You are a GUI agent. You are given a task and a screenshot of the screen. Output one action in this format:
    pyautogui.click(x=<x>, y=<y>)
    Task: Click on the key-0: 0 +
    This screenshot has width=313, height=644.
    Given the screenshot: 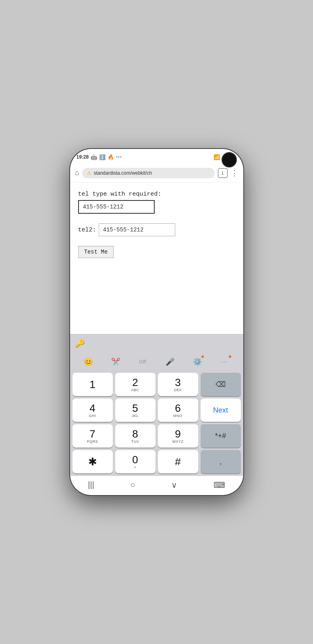 What is the action you would take?
    pyautogui.click(x=135, y=462)
    